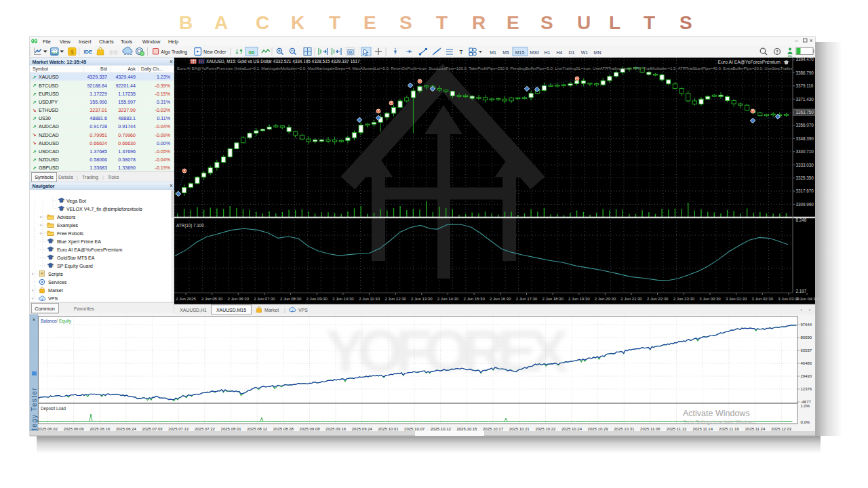 The height and width of the screenshot is (488, 868). What do you see at coordinates (127, 102) in the screenshot?
I see `svg-text: 155.997` at bounding box center [127, 102].